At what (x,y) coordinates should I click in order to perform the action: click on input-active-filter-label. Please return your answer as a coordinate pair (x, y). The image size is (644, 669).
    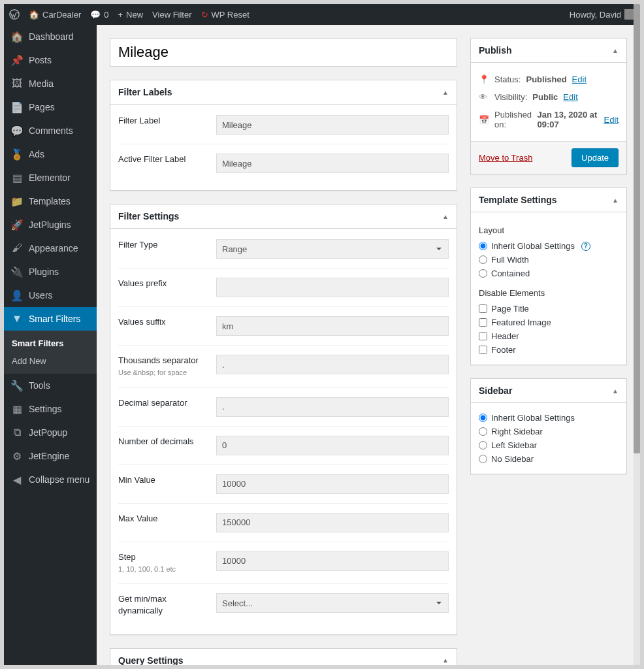
    Looking at the image, I should click on (332, 163).